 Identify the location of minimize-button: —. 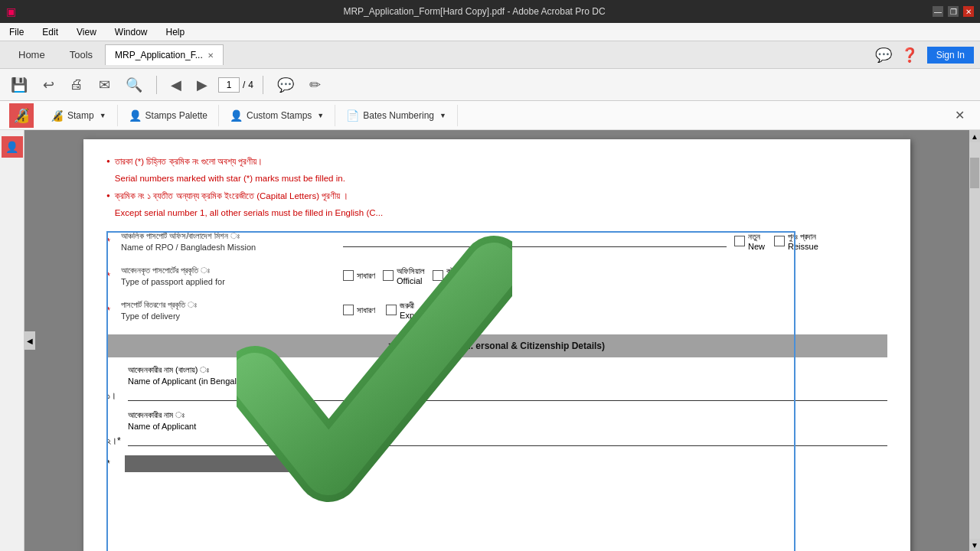
(938, 11).